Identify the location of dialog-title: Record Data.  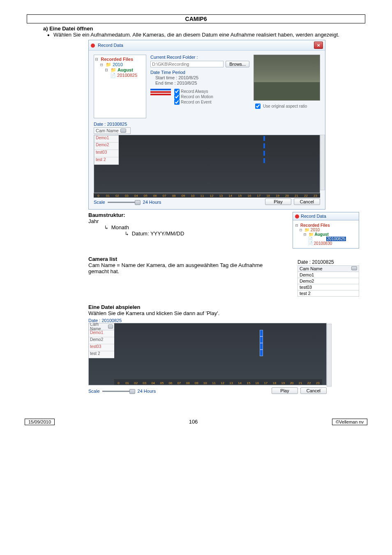
(111, 45).